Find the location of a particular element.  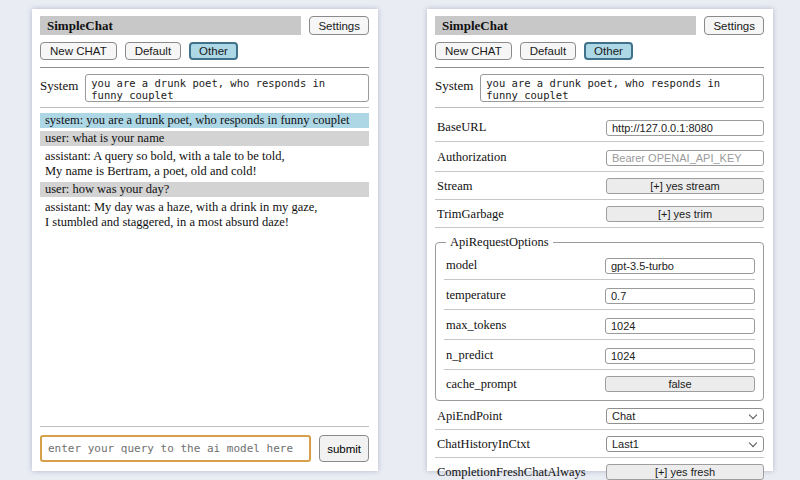

chat-message-assistant: assistant: A query so bold, with a tale … is located at coordinates (204, 164).